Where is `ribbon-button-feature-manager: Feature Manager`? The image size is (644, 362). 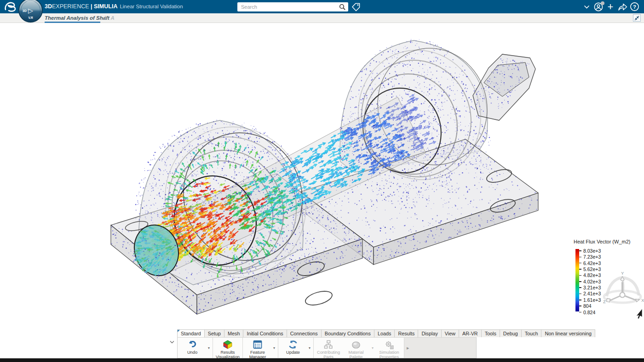 ribbon-button-feature-manager: Feature Manager is located at coordinates (258, 348).